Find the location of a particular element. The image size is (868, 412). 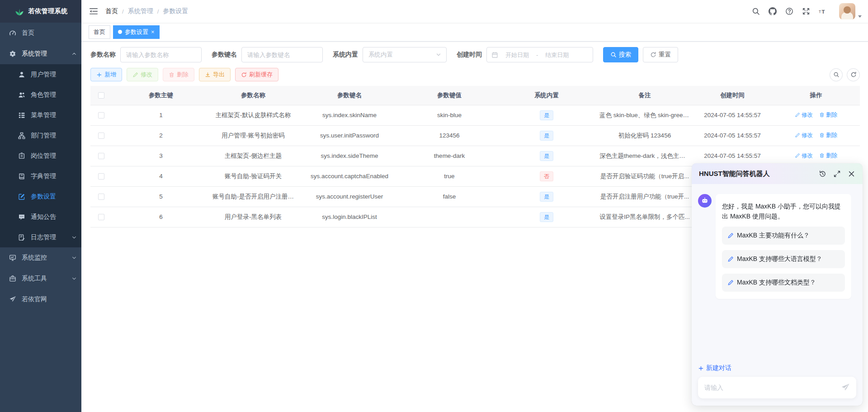

user-menu is located at coordinates (850, 11).